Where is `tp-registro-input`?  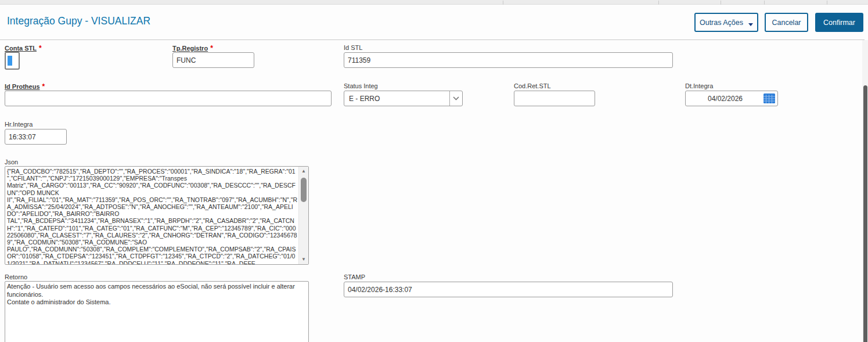
tp-registro-input is located at coordinates (214, 60).